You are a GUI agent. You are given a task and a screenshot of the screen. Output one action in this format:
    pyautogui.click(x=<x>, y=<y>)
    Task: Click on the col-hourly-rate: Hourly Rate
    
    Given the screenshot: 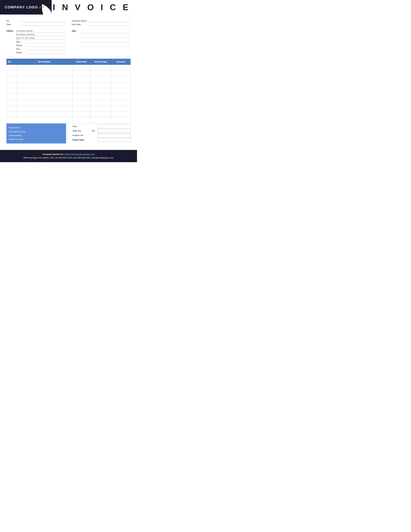 What is the action you would take?
    pyautogui.click(x=101, y=62)
    